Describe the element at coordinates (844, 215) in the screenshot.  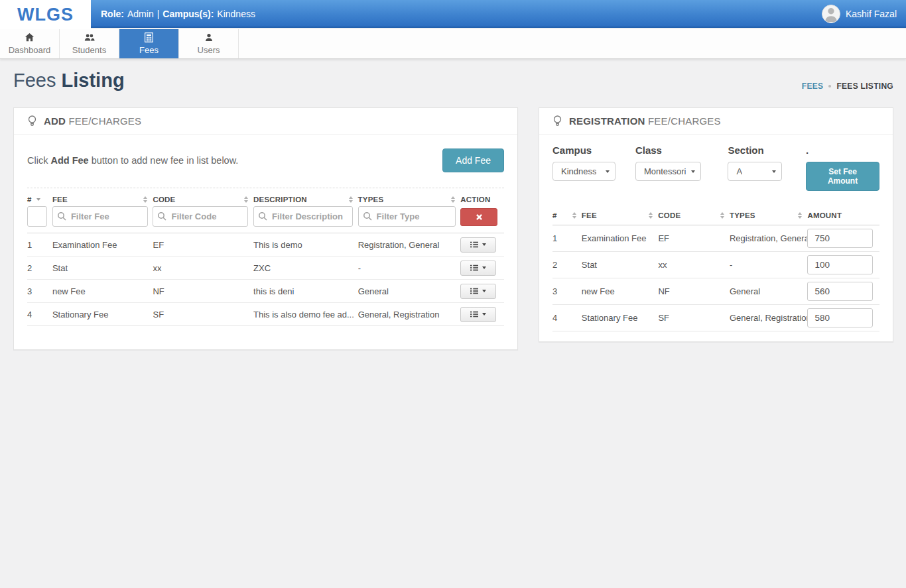
I see `col-header-amount: AMOUNT` at that location.